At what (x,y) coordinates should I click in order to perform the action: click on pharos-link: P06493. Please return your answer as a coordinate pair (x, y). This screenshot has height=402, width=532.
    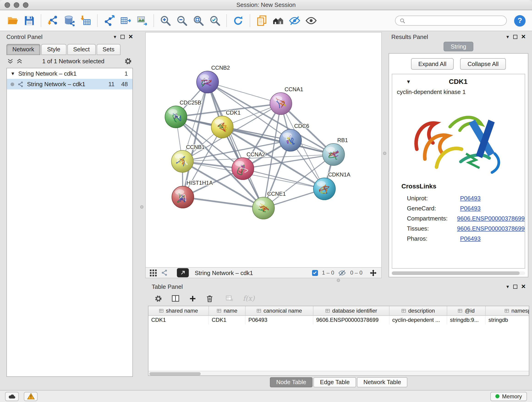
    Looking at the image, I should click on (470, 238).